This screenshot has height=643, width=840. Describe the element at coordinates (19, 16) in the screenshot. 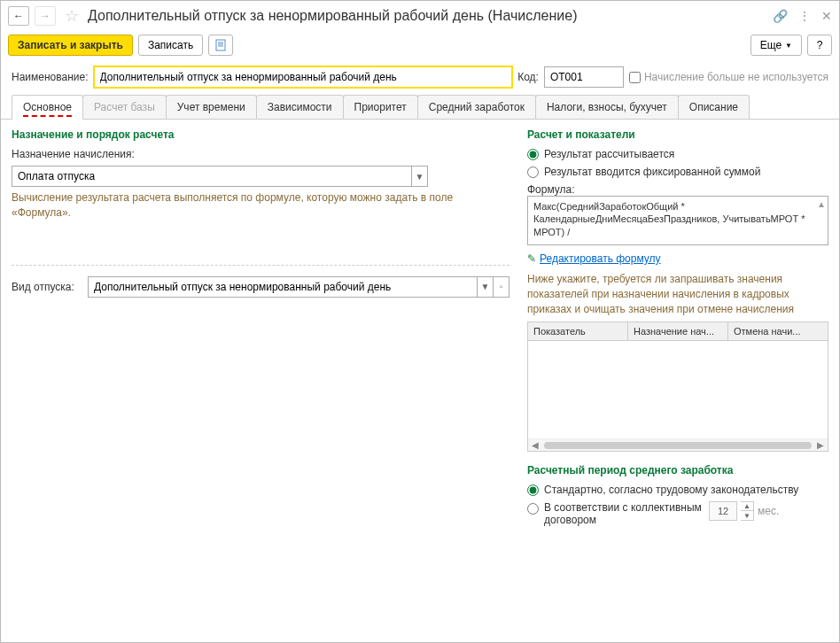

I see `nav-back-button: ←` at that location.